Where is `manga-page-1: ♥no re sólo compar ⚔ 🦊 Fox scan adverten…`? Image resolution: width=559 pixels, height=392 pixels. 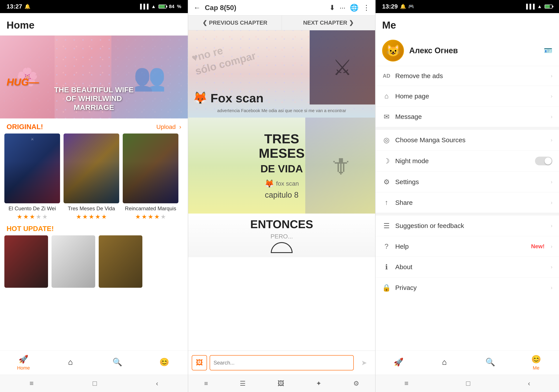
manga-page-1: ♥no re sólo compar ⚔ 🦊 Fox scan adverten… is located at coordinates (282, 74).